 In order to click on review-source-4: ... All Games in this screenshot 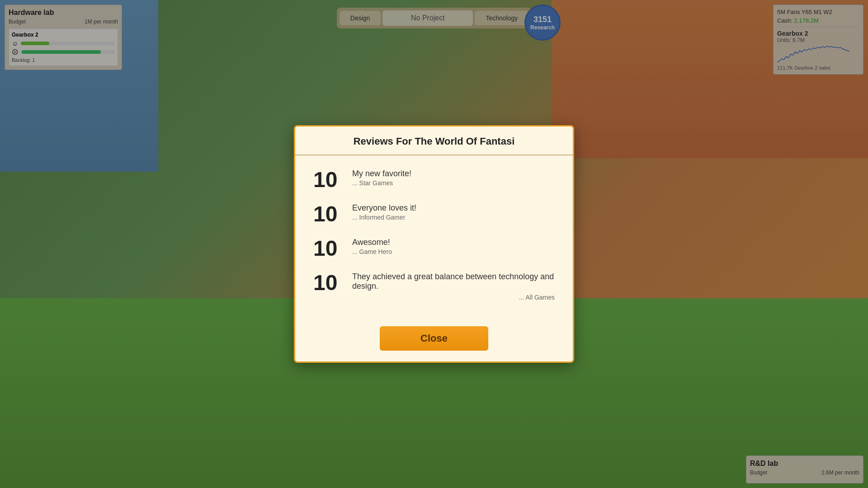, I will do `click(434, 297)`.